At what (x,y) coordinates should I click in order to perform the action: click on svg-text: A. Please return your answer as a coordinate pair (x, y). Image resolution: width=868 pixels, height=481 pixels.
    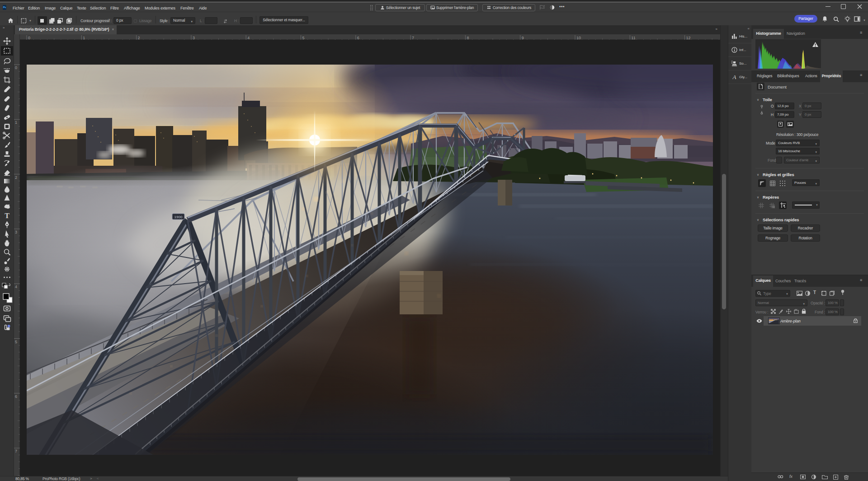
    Looking at the image, I should click on (734, 77).